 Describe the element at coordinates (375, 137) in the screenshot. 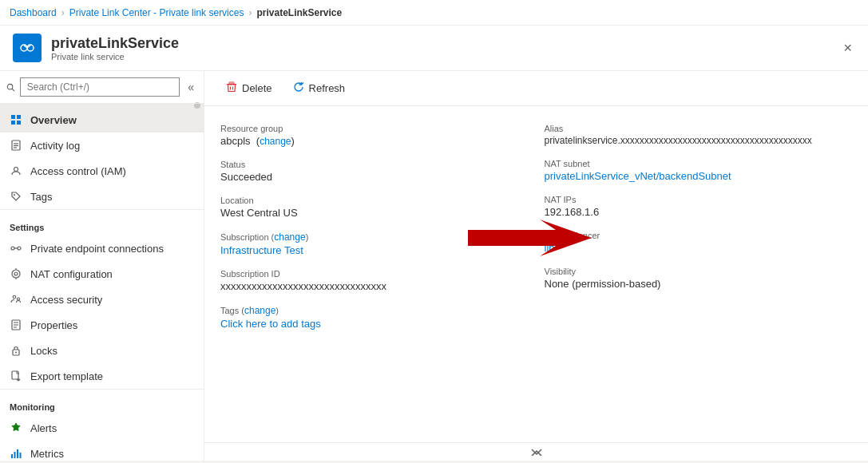

I see `resource-group-block: Resource group abcpls (change)` at that location.